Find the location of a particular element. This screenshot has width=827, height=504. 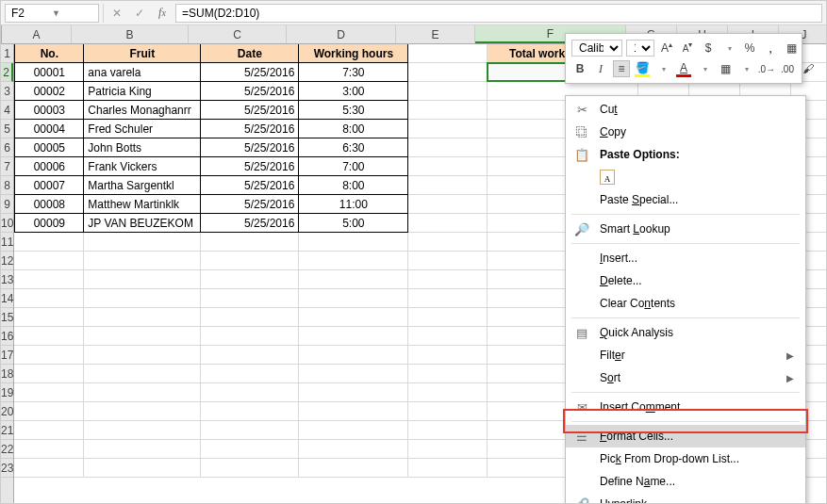

cell-E21 is located at coordinates (448, 431).